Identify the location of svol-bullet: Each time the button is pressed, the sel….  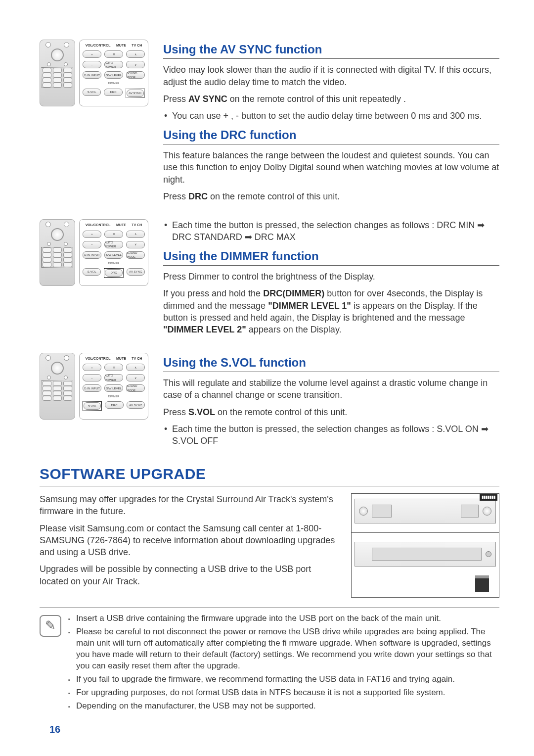
(331, 435).